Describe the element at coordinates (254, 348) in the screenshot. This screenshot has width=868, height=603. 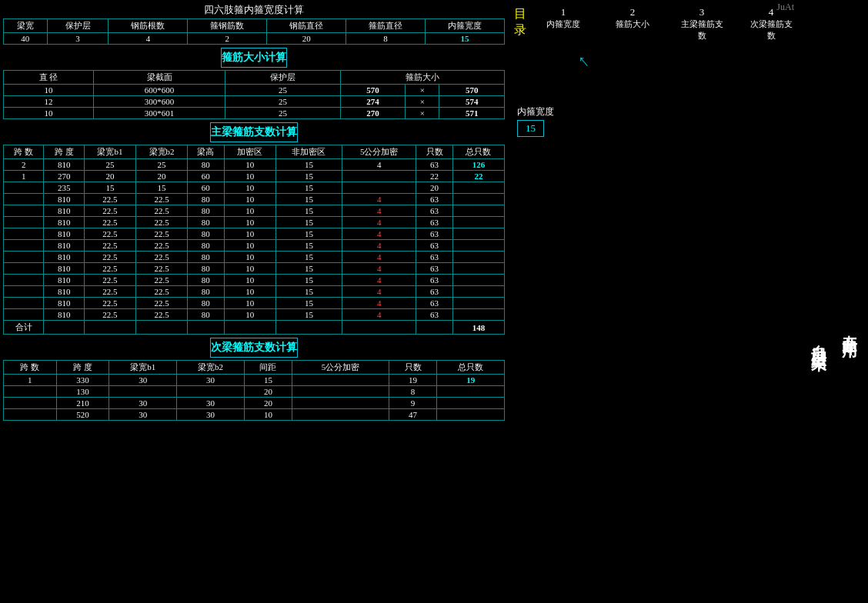
I see `secondary-beam-title: 次梁箍筋支数计算` at that location.